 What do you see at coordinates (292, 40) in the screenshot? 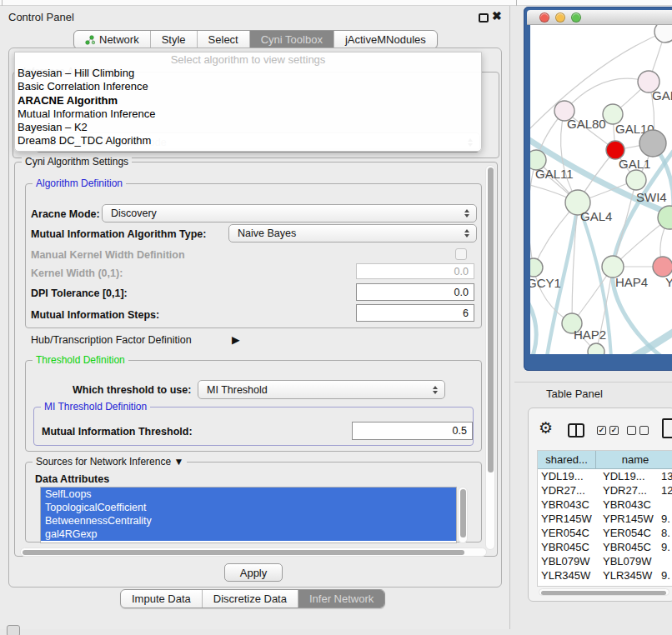
I see `tab: Cyni Toolbox` at bounding box center [292, 40].